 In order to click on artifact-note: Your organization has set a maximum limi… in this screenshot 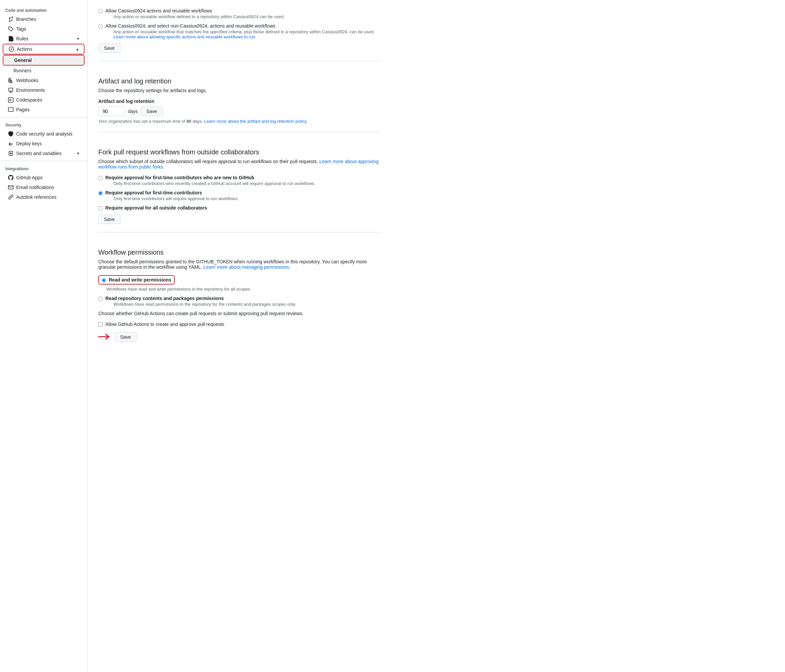, I will do `click(239, 121)`.